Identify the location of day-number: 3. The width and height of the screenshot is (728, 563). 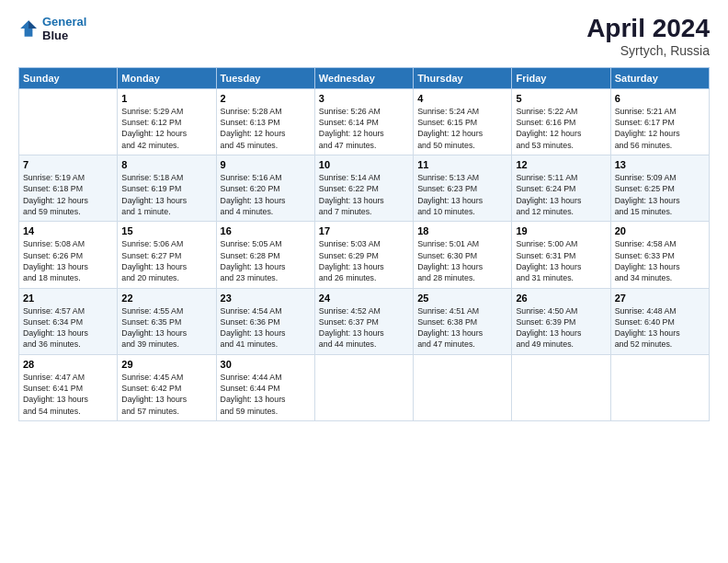
(364, 98).